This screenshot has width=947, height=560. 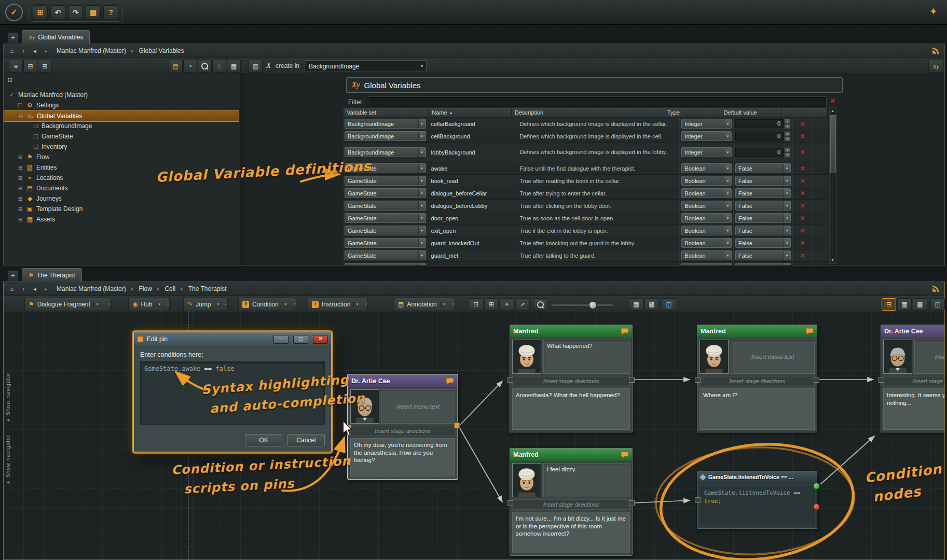 What do you see at coordinates (418, 407) in the screenshot?
I see `menu-text-placeholder: Insert menu text` at bounding box center [418, 407].